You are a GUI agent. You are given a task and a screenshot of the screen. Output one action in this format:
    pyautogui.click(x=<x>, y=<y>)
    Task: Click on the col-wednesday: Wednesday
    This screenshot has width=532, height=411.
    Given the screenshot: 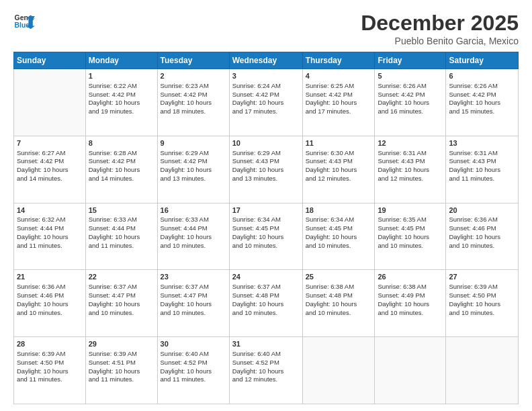 What is the action you would take?
    pyautogui.click(x=266, y=60)
    